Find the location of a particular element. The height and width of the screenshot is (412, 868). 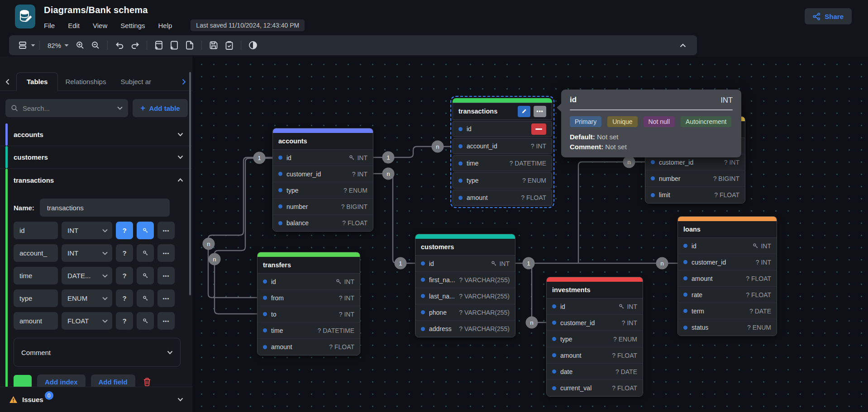

field-row-credit_cards-limit: limit? FLOAT is located at coordinates (695, 195).